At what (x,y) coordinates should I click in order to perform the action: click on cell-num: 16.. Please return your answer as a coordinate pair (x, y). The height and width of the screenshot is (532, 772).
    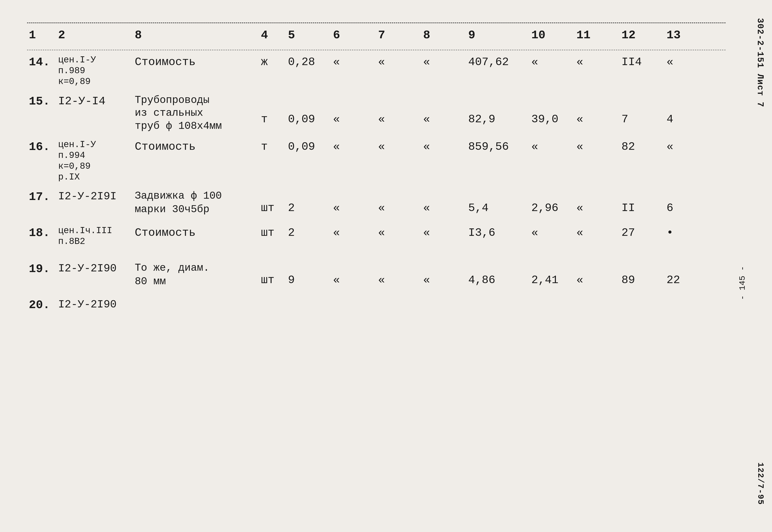
    Looking at the image, I should click on (42, 147).